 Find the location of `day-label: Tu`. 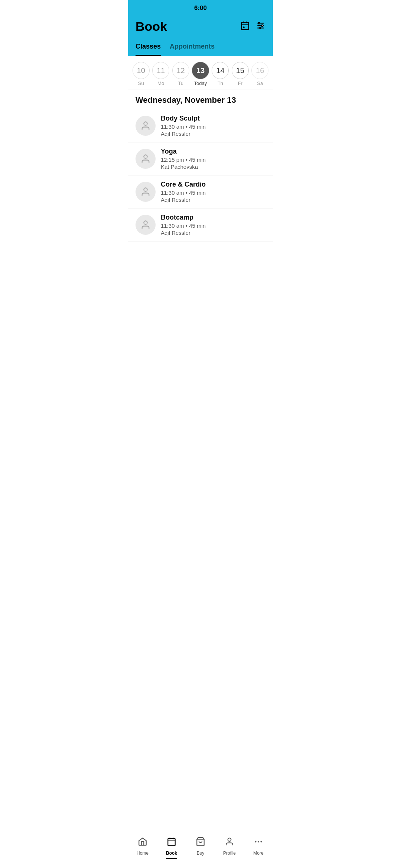

day-label: Tu is located at coordinates (180, 83).